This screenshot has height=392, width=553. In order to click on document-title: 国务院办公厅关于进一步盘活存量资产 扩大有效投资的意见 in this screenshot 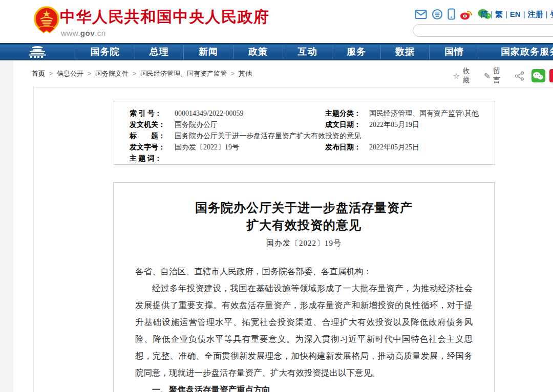, I will do `click(304, 216)`.